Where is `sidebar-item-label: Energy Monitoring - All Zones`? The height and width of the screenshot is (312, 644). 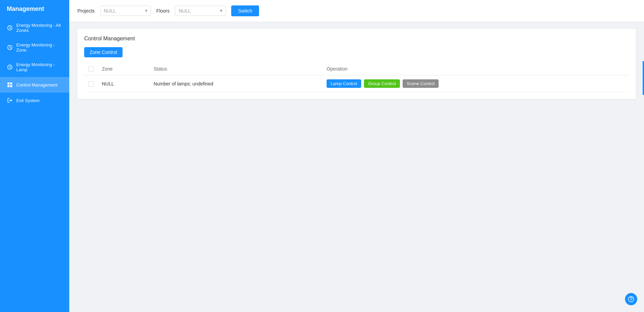
sidebar-item-label: Energy Monitoring - All Zones is located at coordinates (39, 28).